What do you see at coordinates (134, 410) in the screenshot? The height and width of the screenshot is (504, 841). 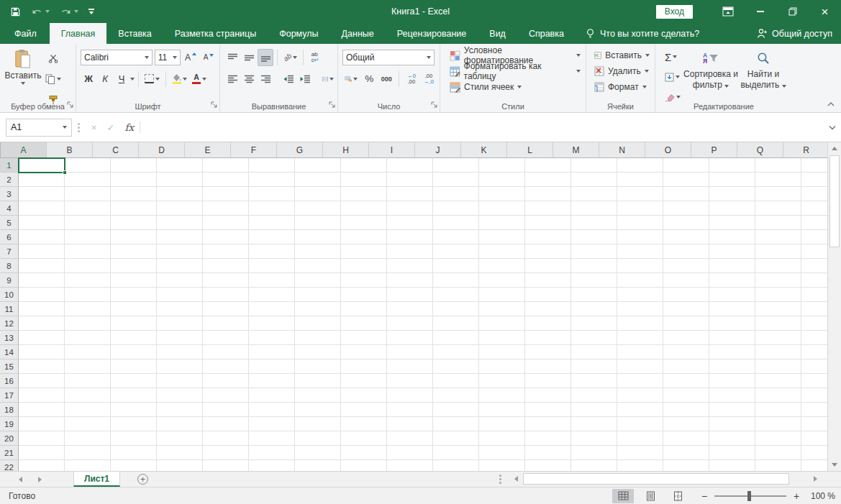 I see `cell-C18` at bounding box center [134, 410].